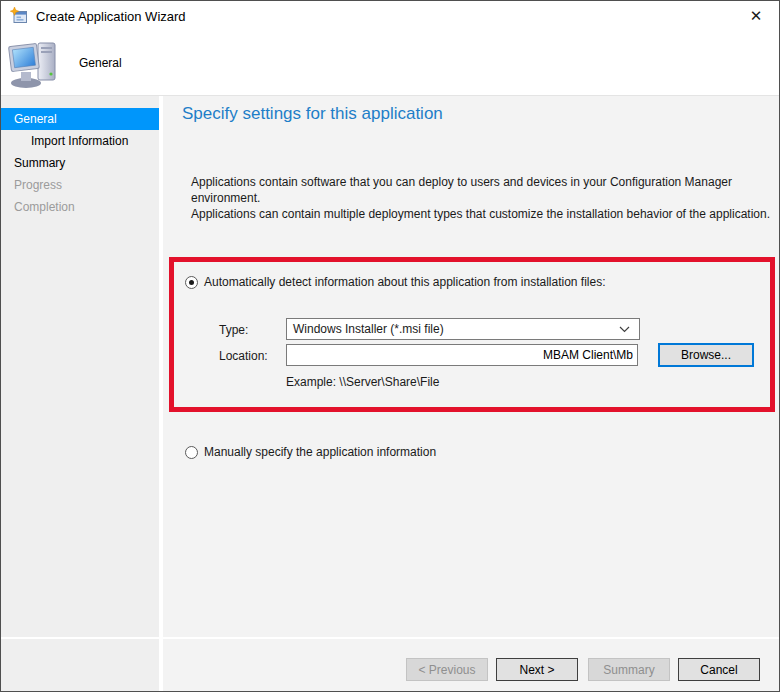 Image resolution: width=780 pixels, height=692 pixels. What do you see at coordinates (447, 670) in the screenshot?
I see `previous-button: < Previous` at bounding box center [447, 670].